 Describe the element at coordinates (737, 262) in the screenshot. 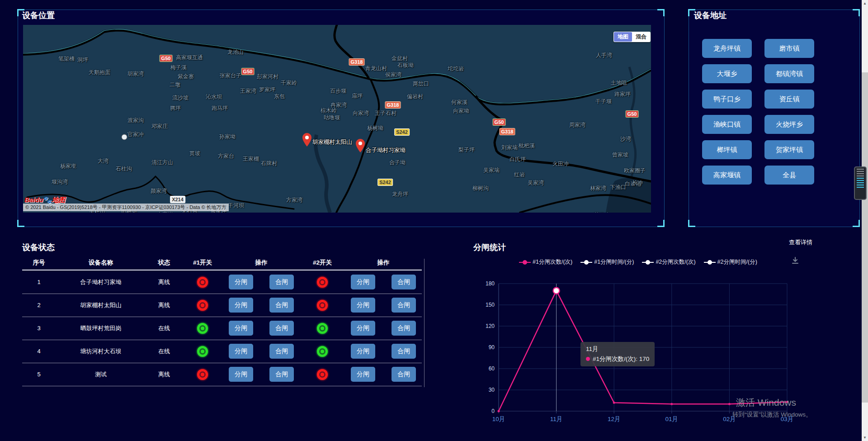

I see `legend-label: #2分闸时间/(分)` at that location.